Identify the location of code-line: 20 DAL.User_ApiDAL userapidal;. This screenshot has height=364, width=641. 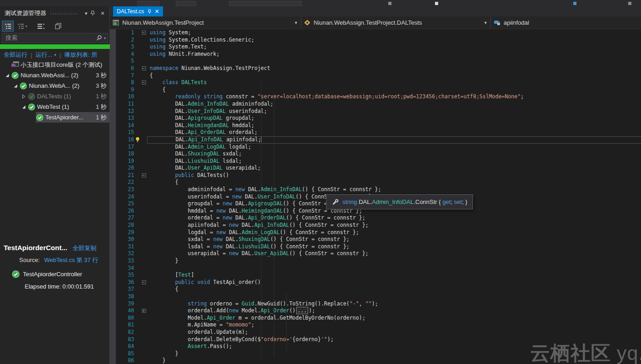
(375, 168).